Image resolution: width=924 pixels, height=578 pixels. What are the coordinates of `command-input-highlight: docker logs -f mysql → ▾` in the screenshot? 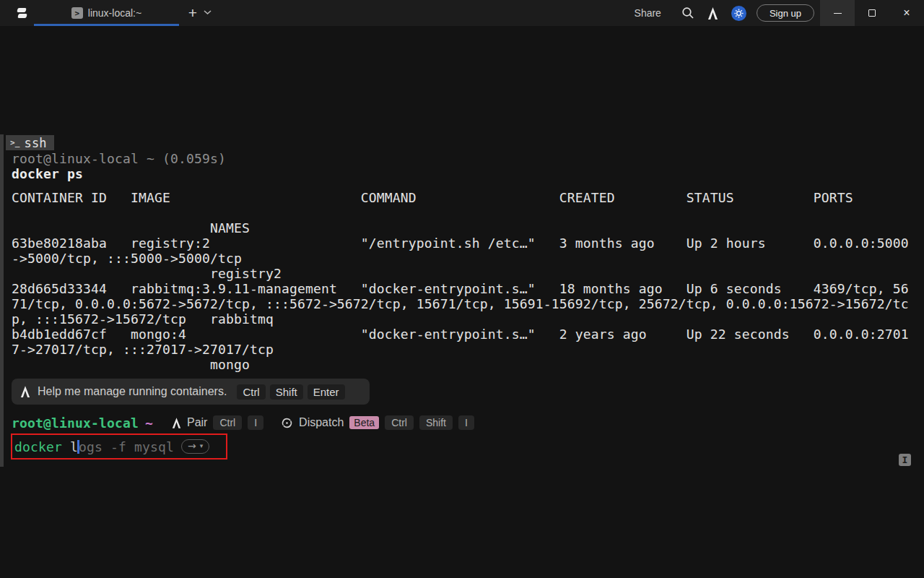 It's located at (119, 447).